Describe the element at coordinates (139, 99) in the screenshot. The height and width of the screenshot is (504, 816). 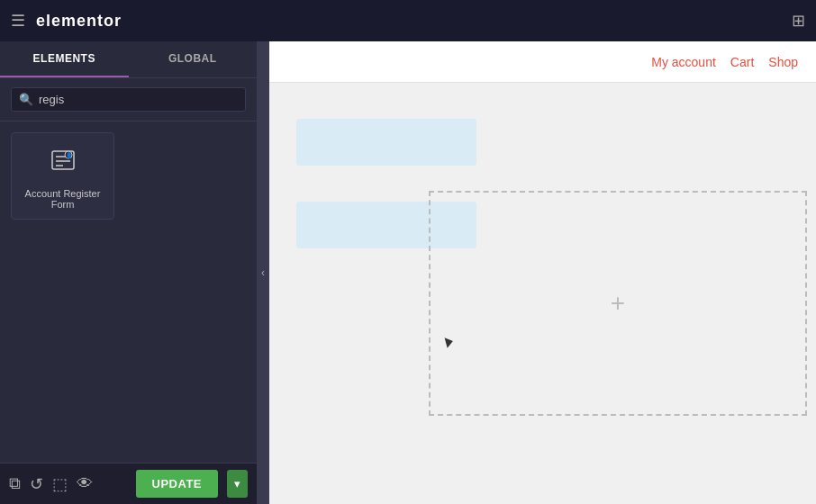
I see `search-input` at that location.